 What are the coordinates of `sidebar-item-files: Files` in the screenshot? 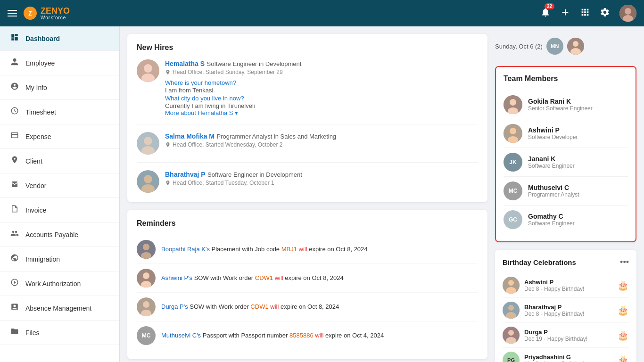 It's located at (59, 333).